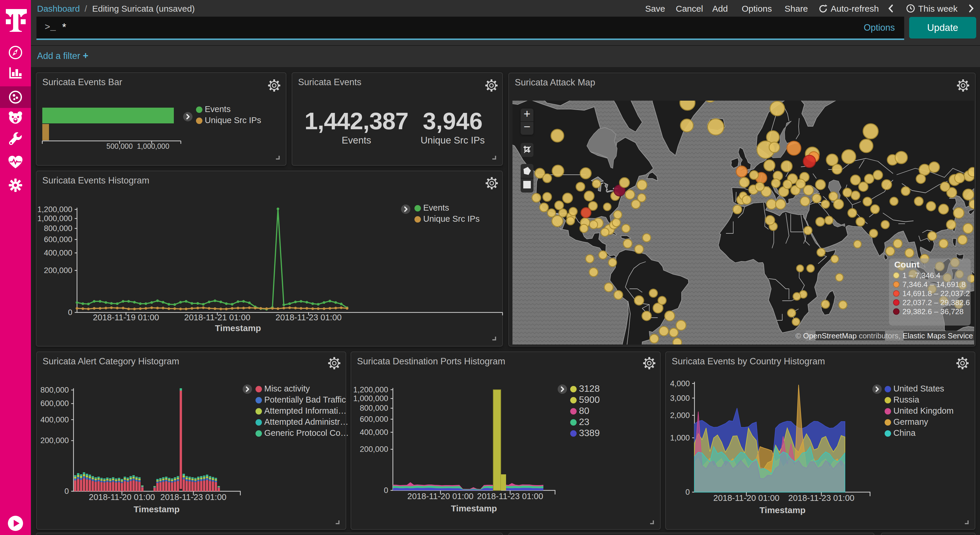  What do you see at coordinates (218, 317) in the screenshot?
I see `svg-text: 2018-11-21 01:00` at bounding box center [218, 317].